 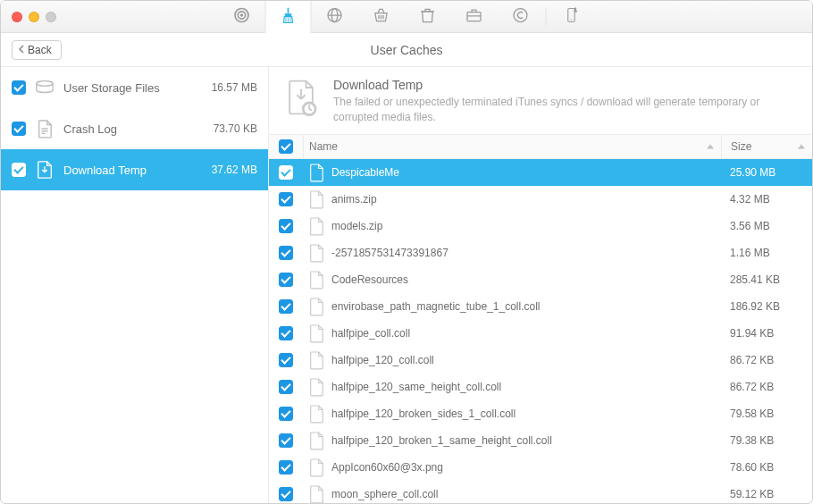 I want to click on row-name-cell: anims.zip, so click(x=512, y=199).